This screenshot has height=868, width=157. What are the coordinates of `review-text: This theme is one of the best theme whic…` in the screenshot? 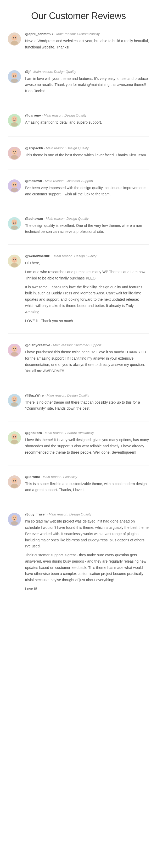 It's located at (87, 155).